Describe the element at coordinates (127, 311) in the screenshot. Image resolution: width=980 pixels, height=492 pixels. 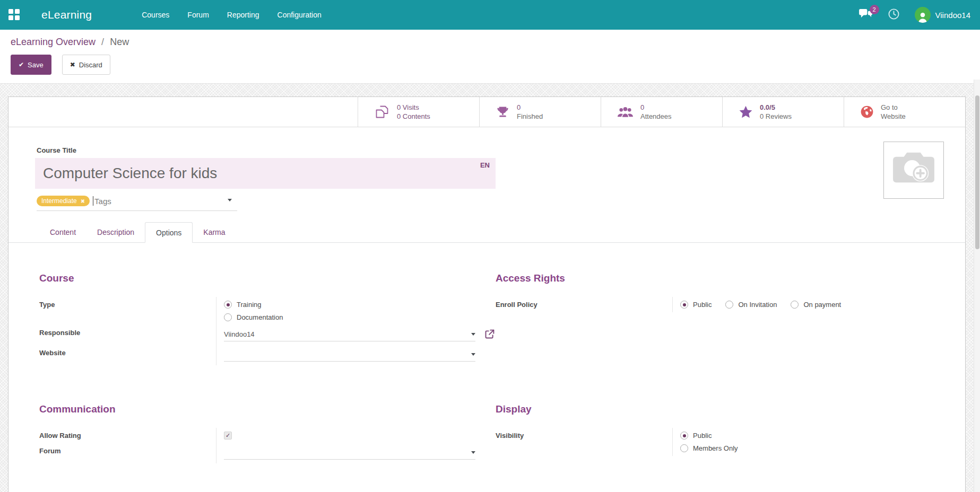
I see `type-label: Type` at that location.